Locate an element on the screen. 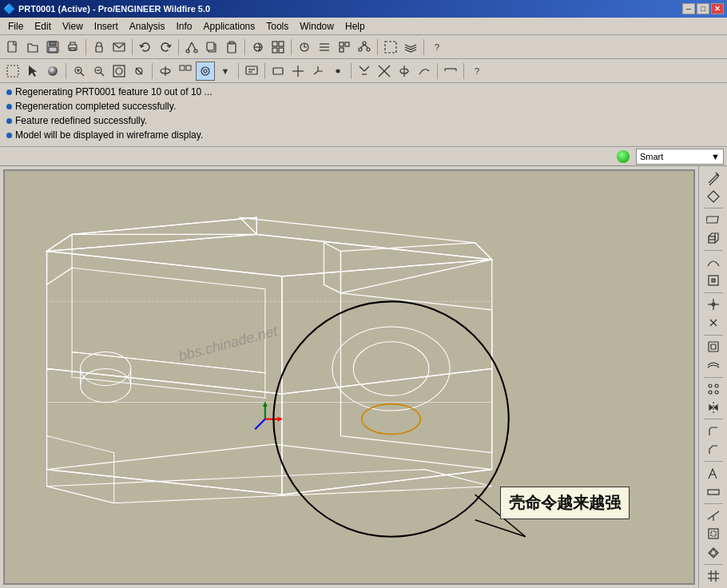 This screenshot has width=727, height=588. print-button is located at coordinates (73, 47).